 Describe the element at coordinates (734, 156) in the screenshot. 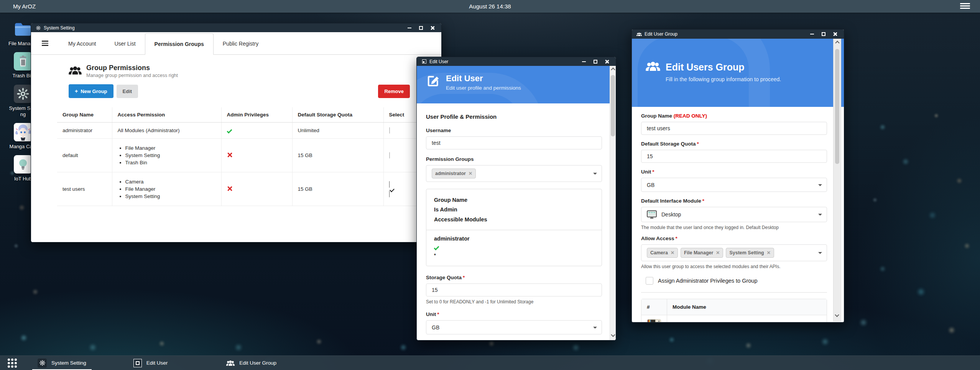

I see `default-storage-quota-field` at that location.